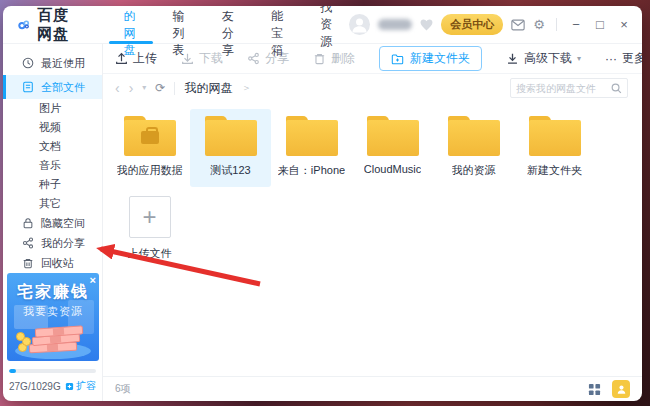  What do you see at coordinates (326, 25) in the screenshot?
I see `tab-find-resources: 找资源` at bounding box center [326, 25].